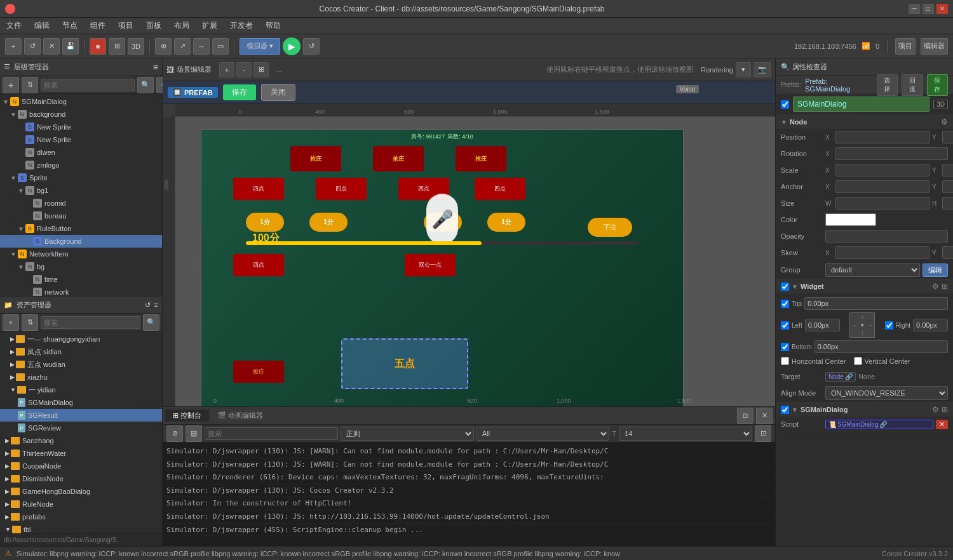 This screenshot has height=560, width=953. Describe the element at coordinates (30, 85) in the screenshot. I see `hierarchy-sort: ⇅` at that location.